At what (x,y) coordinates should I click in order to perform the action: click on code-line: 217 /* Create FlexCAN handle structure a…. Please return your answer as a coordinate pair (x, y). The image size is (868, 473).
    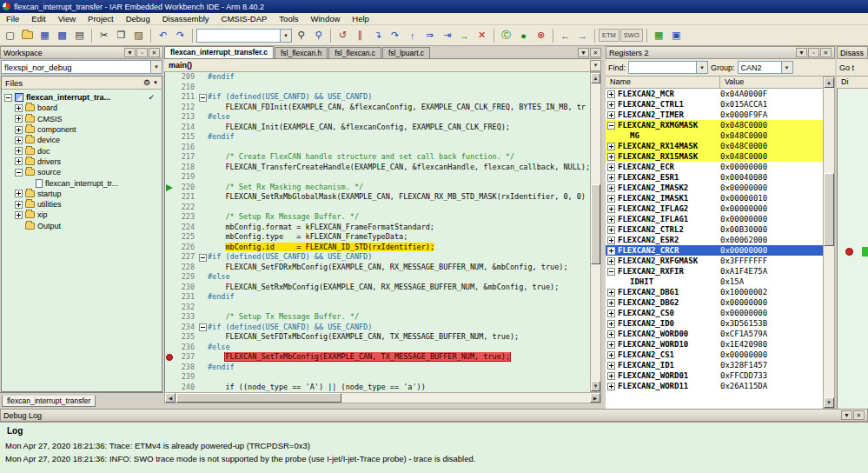
    Looking at the image, I should click on (377, 157).